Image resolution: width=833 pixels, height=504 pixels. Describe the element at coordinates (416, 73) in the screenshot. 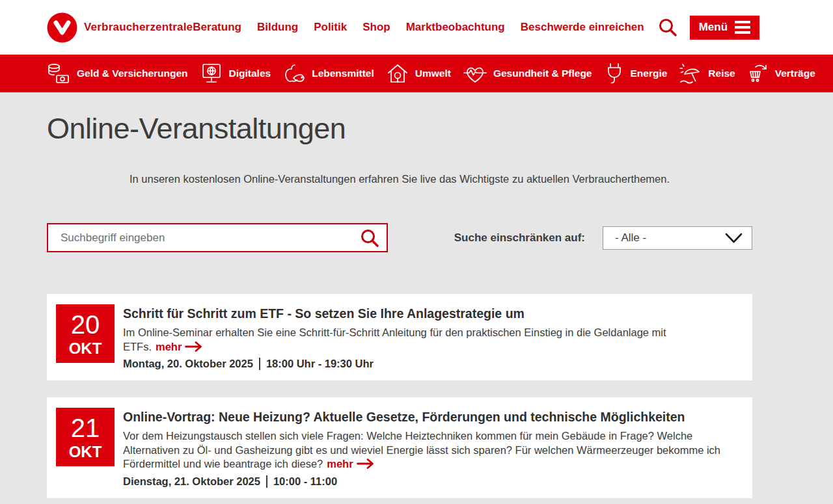

I see `category-bar: Geld & Versicherungen Digitales Lebensmi…` at that location.